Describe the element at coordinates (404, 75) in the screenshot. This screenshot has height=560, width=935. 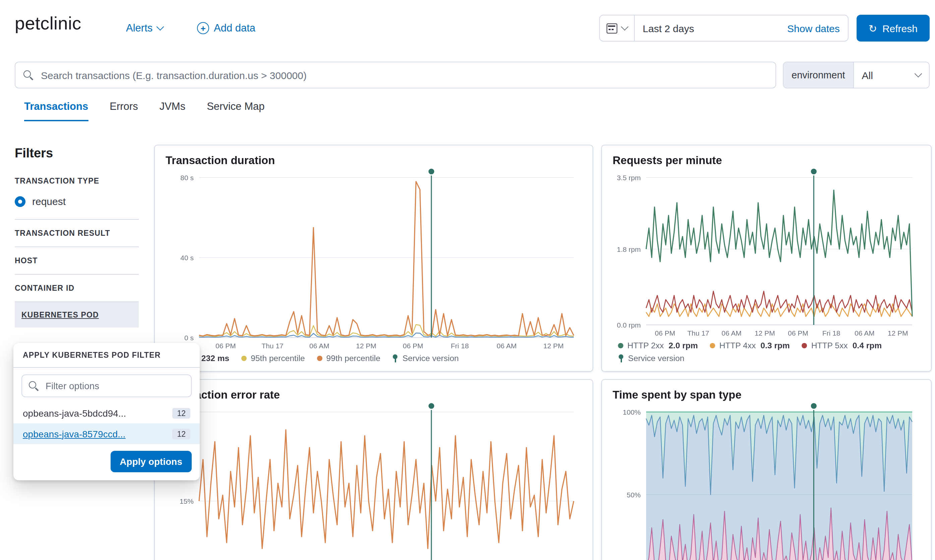
I see `search-input` at that location.